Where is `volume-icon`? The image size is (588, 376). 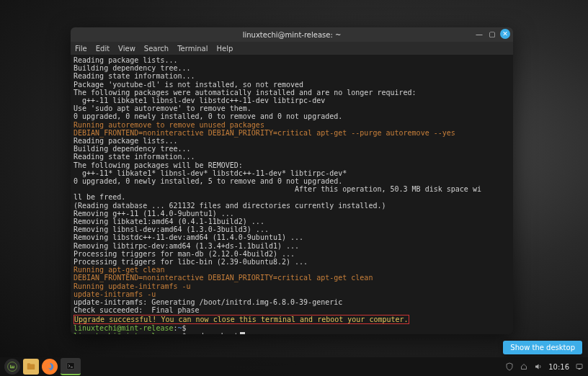
volume-icon is located at coordinates (538, 367).